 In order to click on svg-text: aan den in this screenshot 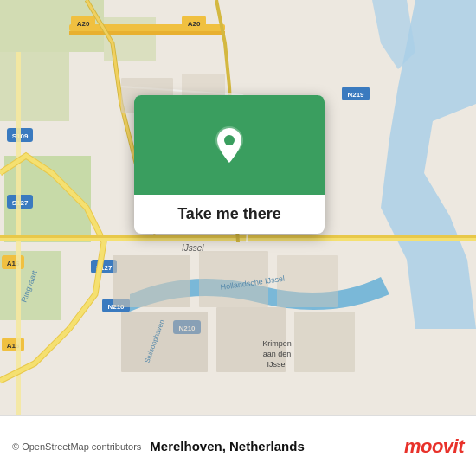, I will do `click(277, 354)`.